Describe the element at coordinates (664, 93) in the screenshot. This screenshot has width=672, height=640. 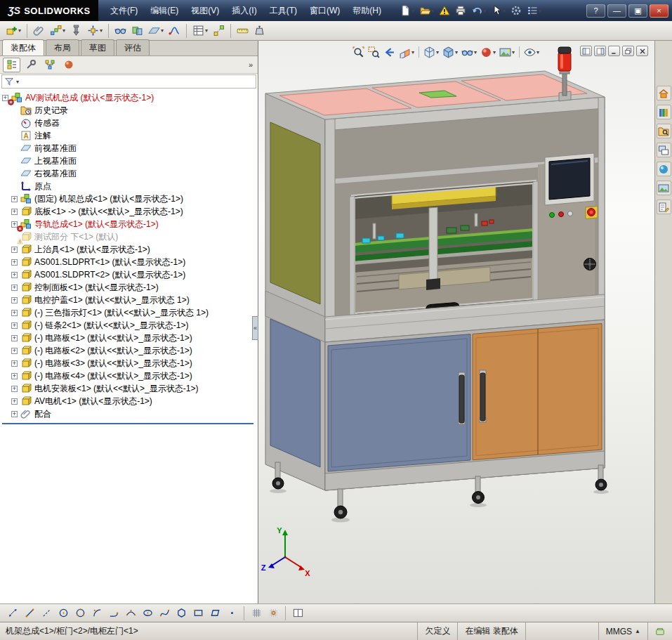
I see `sw-resources-tab` at that location.